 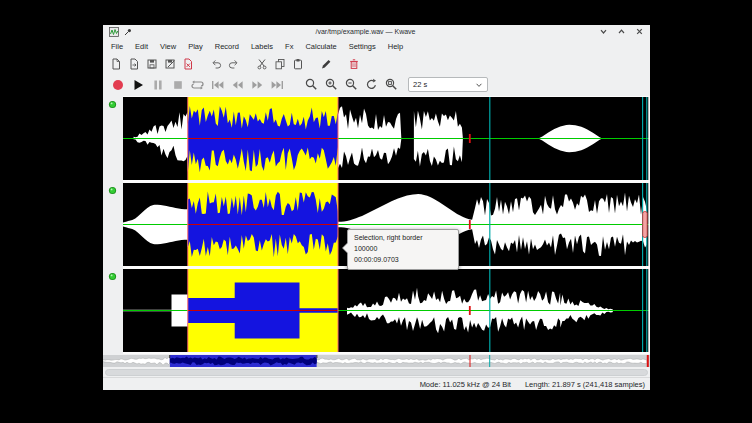 What do you see at coordinates (378, 46) in the screenshot?
I see `menubar: File Edit View Play Record Labels Fx Cal…` at bounding box center [378, 46].